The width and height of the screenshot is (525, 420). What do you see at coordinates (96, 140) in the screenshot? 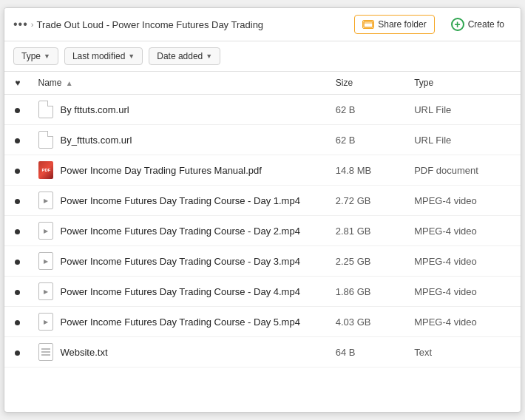
I see `file-name: By_fttuts.com.url` at bounding box center [96, 140].